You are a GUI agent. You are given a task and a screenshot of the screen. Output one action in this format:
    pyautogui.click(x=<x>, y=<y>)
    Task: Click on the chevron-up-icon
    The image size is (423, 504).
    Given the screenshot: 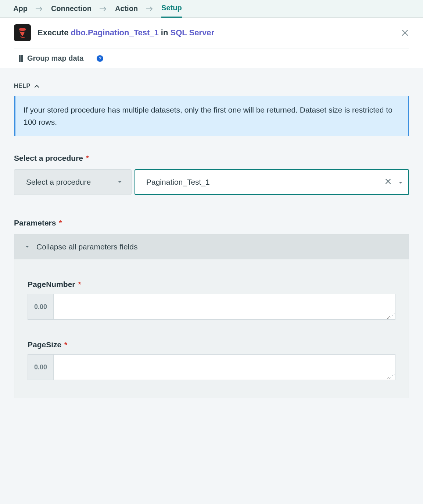 What is the action you would take?
    pyautogui.click(x=37, y=86)
    